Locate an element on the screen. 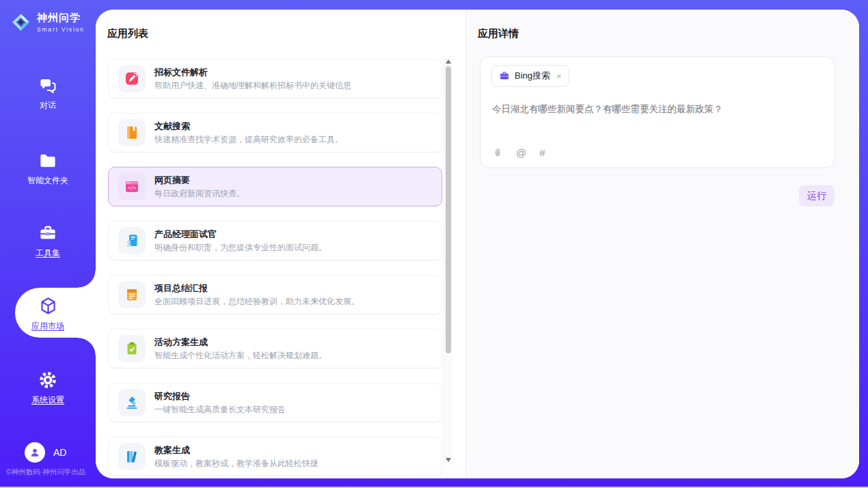 The image size is (868, 488). app-description: 一键智能生成高质量长文本研究报告 is located at coordinates (220, 409).